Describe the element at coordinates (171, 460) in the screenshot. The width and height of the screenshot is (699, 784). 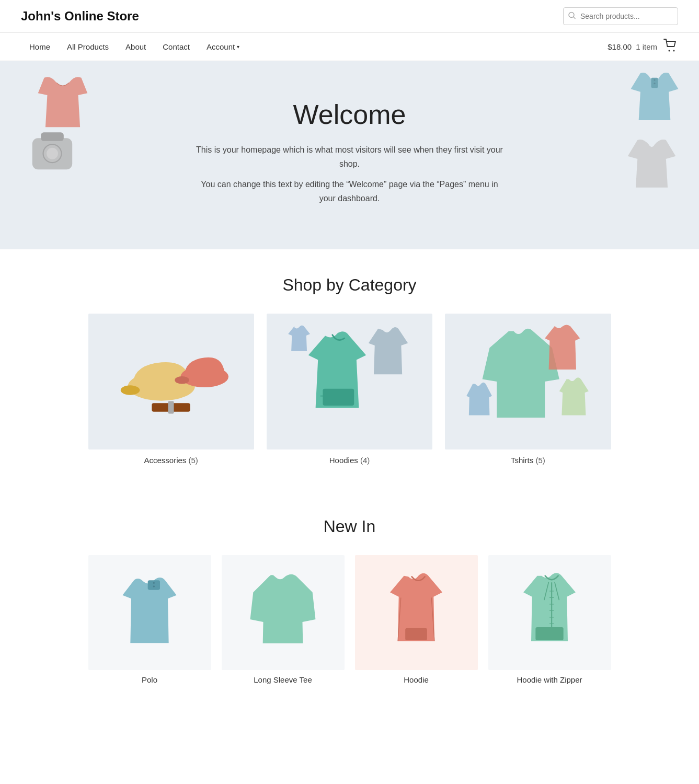
I see `category-label-accessories: Accessories (5)` at that location.